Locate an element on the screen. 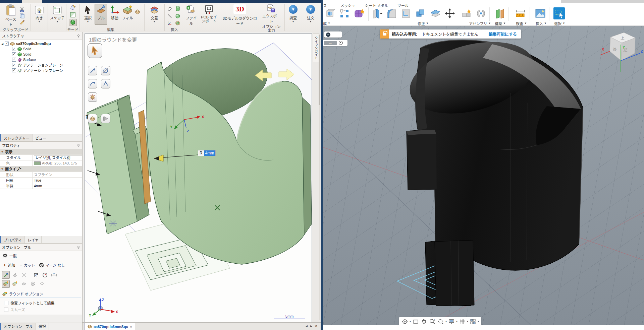  radius-value: 4mm is located at coordinates (57, 186).